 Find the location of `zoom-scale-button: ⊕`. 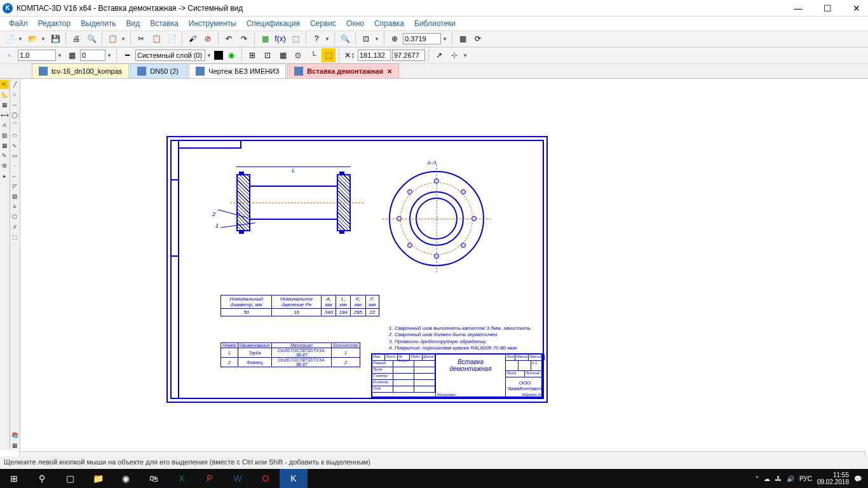

zoom-scale-button: ⊕ is located at coordinates (395, 39).